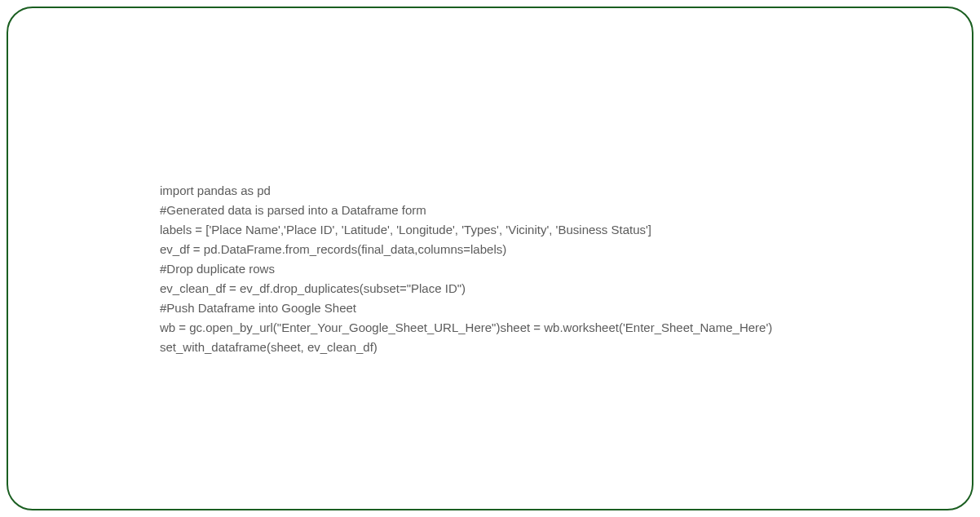 Image resolution: width=980 pixels, height=517 pixels. Describe the element at coordinates (490, 308) in the screenshot. I see `code-line: #Push Dataframe into Google Sheet` at that location.